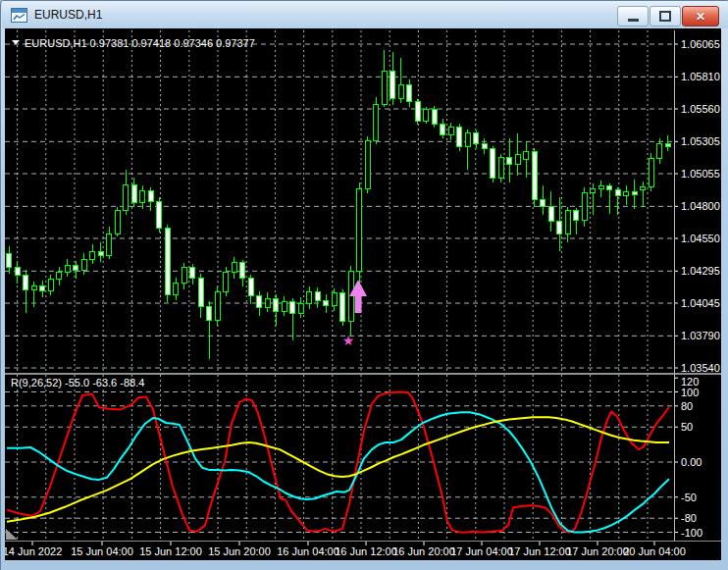  What do you see at coordinates (654, 551) in the screenshot?
I see `time-tick-label: 20 Jun 04:00` at bounding box center [654, 551].